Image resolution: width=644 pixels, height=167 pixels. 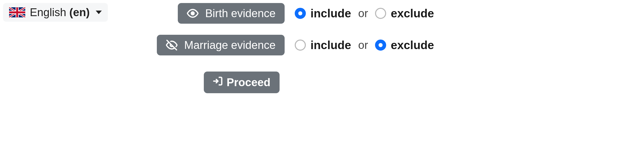 I want to click on birth-exclude-label: exclude, so click(x=412, y=13).